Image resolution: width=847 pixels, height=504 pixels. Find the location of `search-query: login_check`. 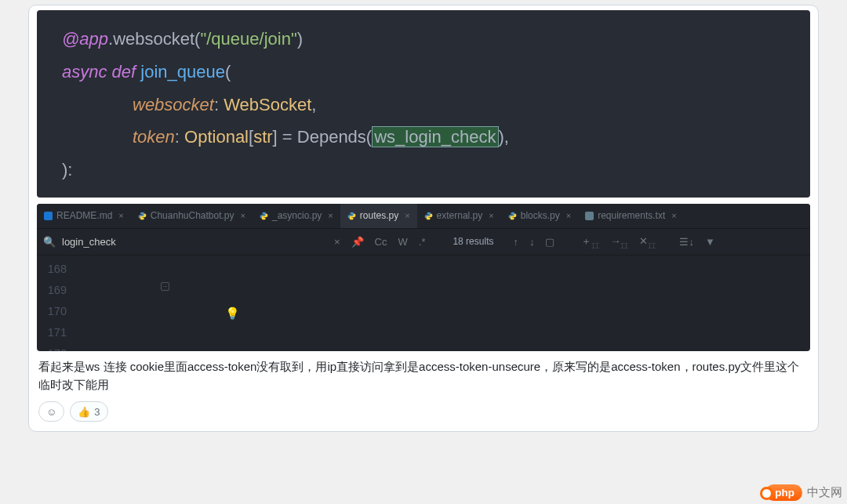

search-query: login_check is located at coordinates (195, 241).